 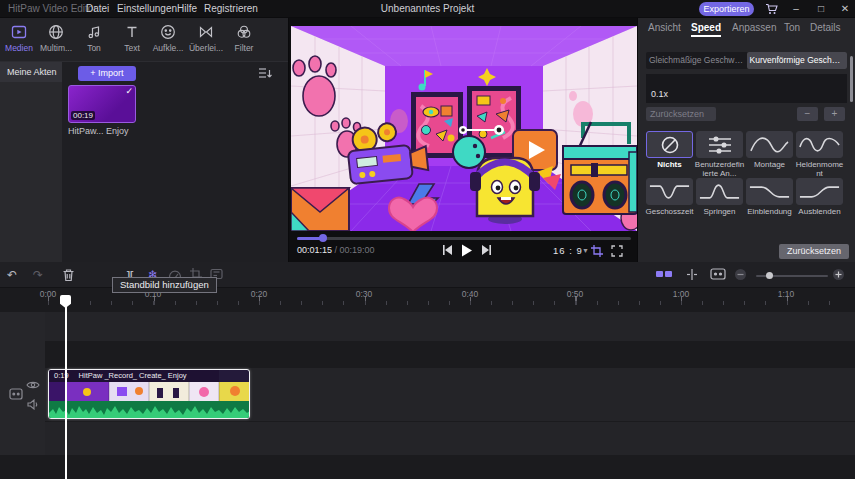 I want to click on tab-curve-speed: Kurvenförmige Geschwi..., so click(x=798, y=60).